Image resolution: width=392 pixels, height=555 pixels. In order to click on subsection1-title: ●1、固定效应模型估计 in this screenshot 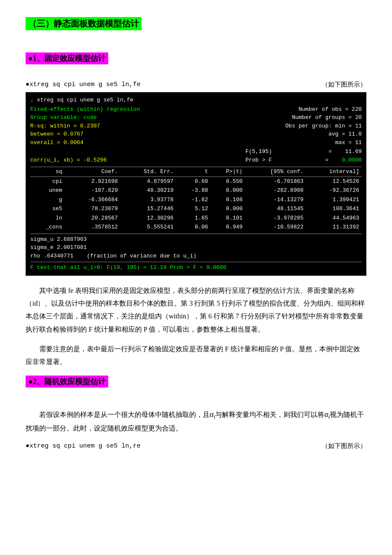, I will do `click(67, 58)`.